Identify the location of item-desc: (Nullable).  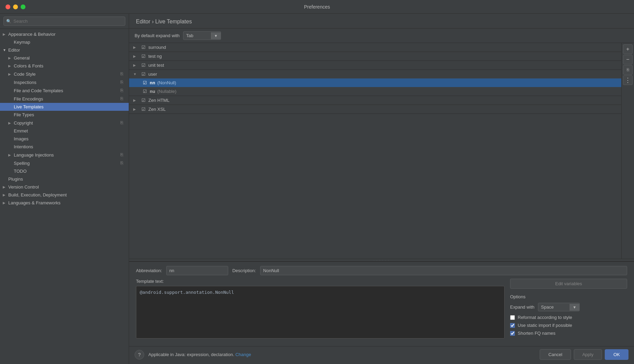
(167, 92).